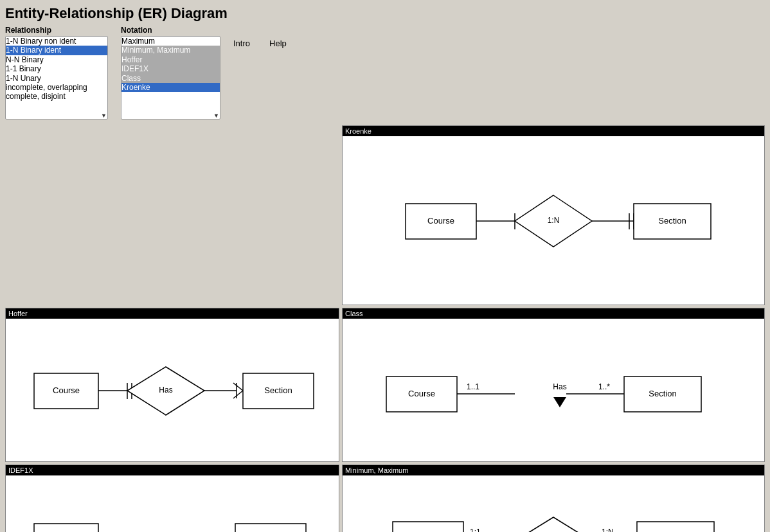 The image size is (770, 532). I want to click on minmax-right-mult: 1:N, so click(608, 529).